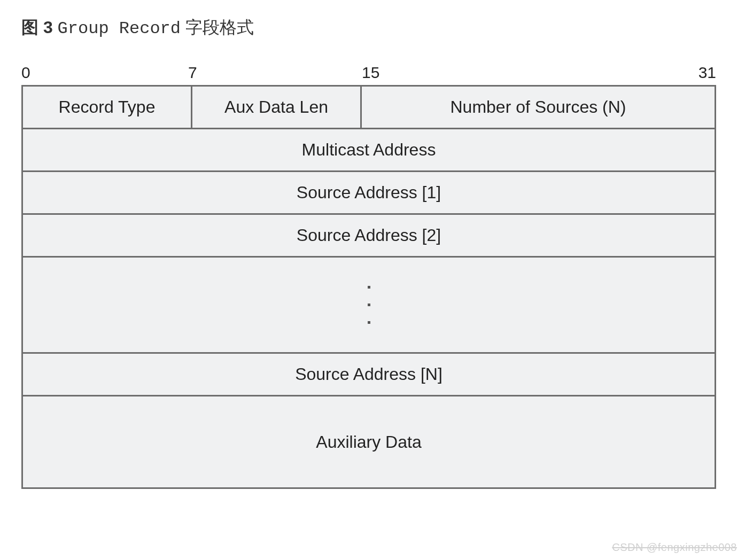  What do you see at coordinates (119, 29) in the screenshot?
I see `title-mono: Group Record` at bounding box center [119, 29].